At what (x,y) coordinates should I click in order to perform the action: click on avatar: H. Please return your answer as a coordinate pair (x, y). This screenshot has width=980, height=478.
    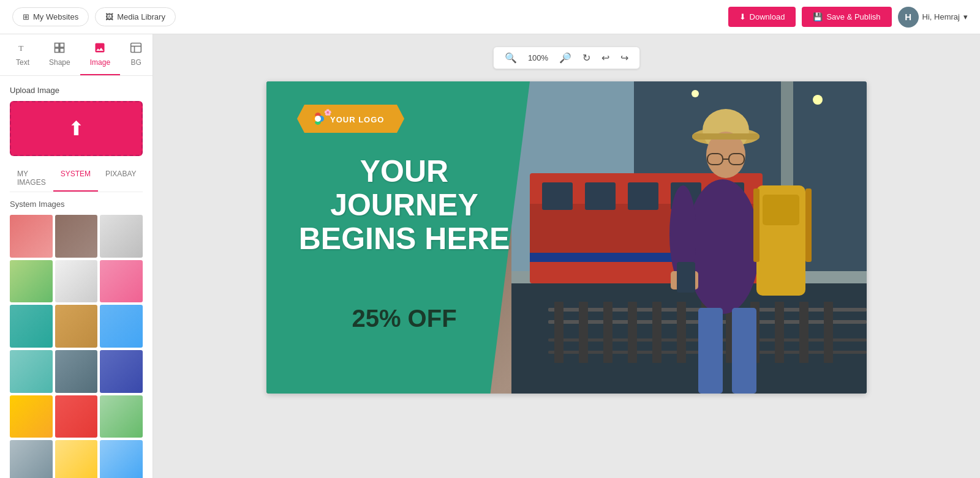
    Looking at the image, I should click on (908, 17).